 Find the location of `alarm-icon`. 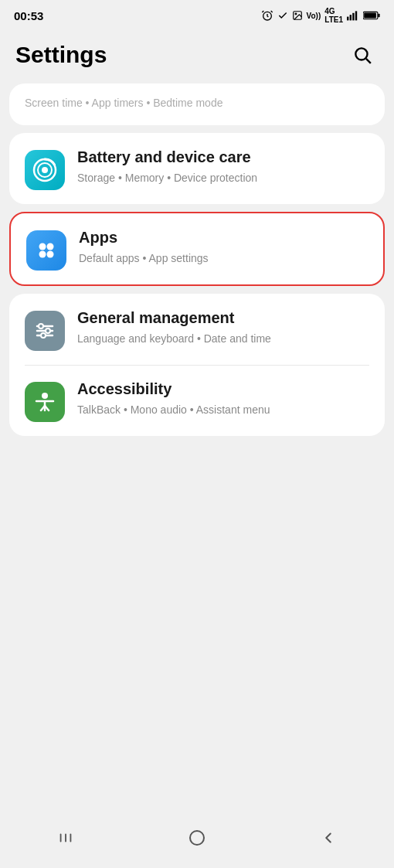

alarm-icon is located at coordinates (267, 15).